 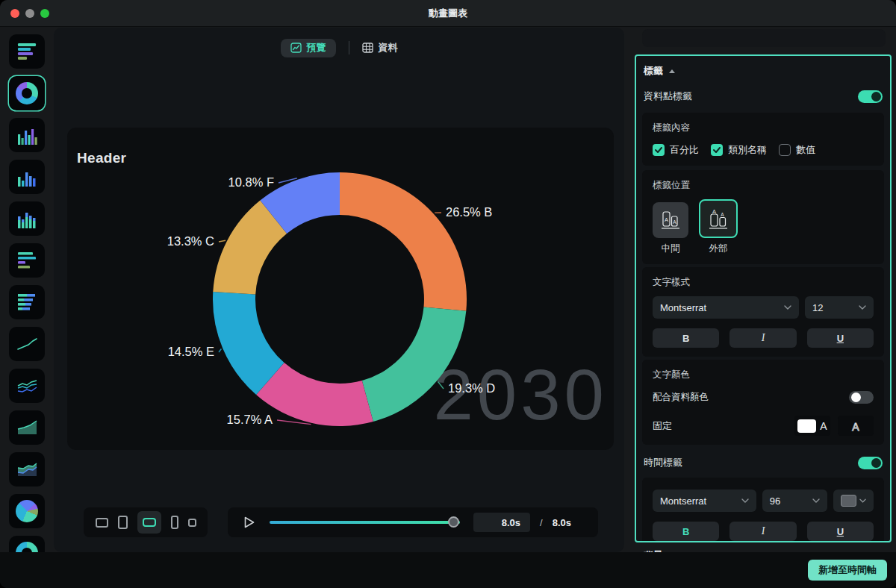 I want to click on sidebar-item-stacked-column-chart, so click(x=27, y=219).